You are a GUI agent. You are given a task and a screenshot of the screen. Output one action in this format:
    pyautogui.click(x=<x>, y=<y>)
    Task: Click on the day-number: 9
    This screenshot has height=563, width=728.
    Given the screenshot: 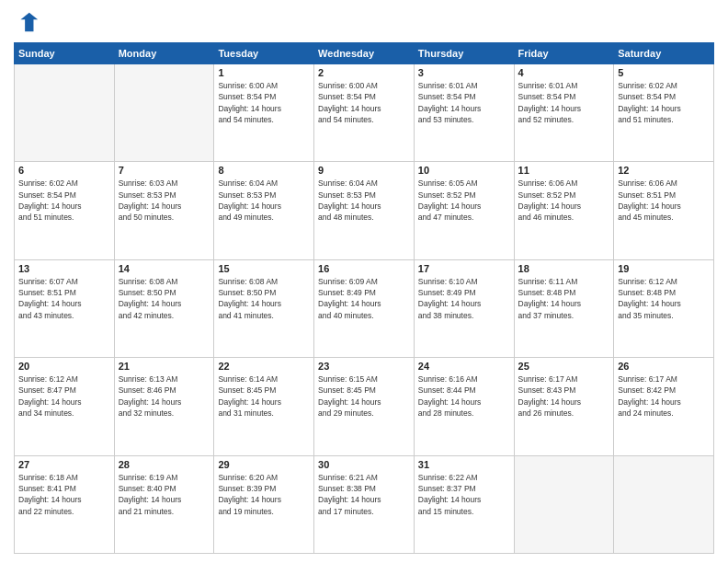 What is the action you would take?
    pyautogui.click(x=364, y=170)
    